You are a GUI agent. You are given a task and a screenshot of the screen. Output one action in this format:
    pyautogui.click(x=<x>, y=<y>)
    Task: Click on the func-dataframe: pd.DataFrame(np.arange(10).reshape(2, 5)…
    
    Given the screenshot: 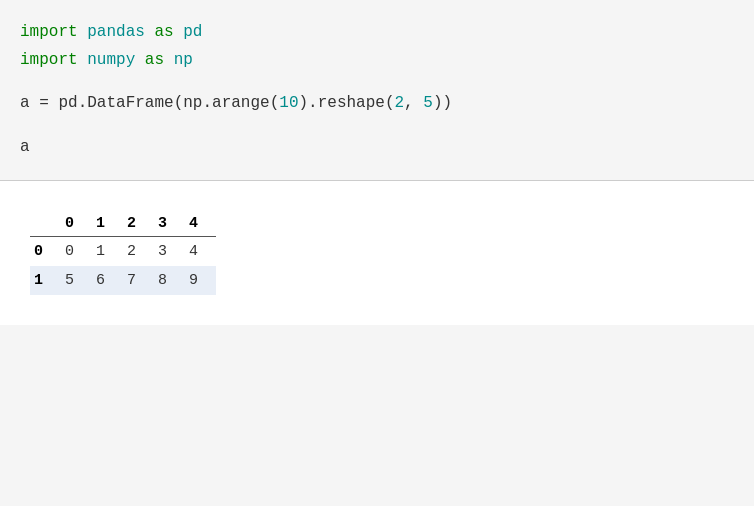 What is the action you would take?
    pyautogui.click(x=255, y=103)
    